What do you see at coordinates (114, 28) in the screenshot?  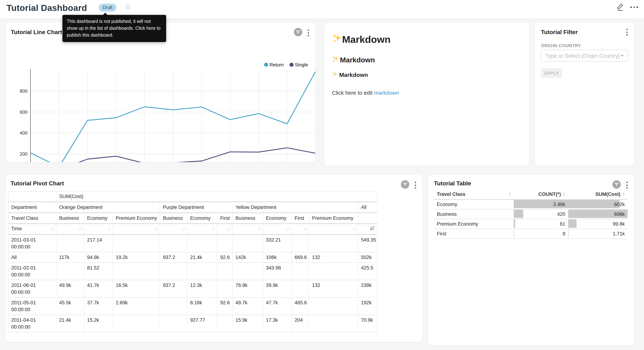 I see `draft-tooltip: This dashboard is not published, it will…` at bounding box center [114, 28].